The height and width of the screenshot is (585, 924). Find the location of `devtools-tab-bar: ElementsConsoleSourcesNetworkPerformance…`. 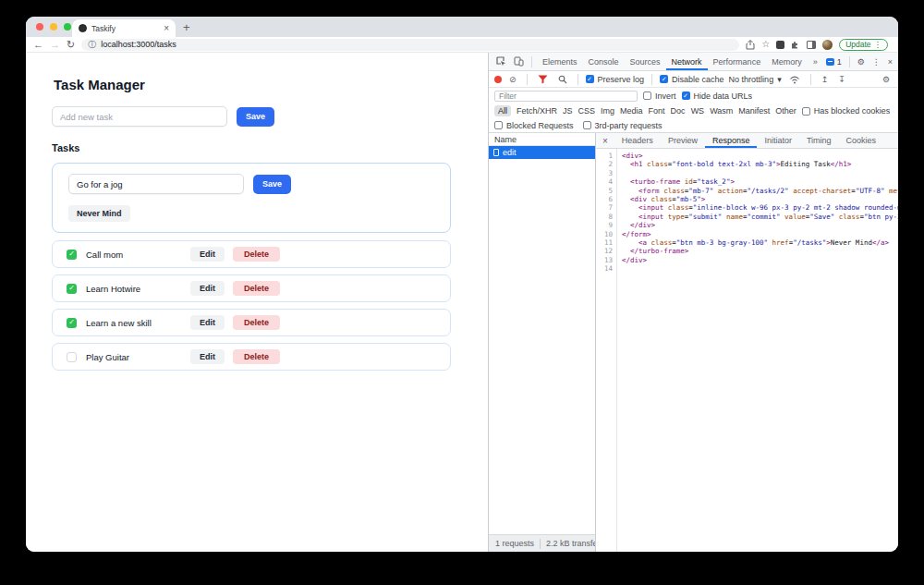

devtools-tab-bar: ElementsConsoleSourcesNetworkPerformance… is located at coordinates (693, 62).